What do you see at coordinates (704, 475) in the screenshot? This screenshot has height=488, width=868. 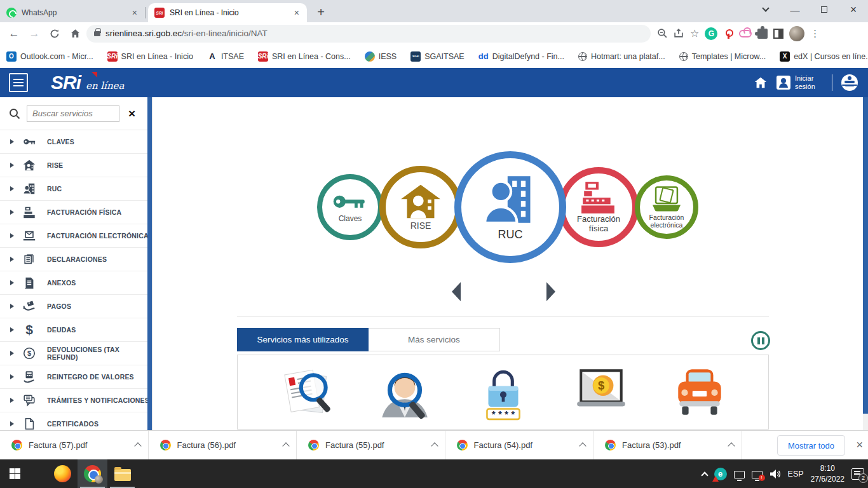 I see `tray-expand-icon` at bounding box center [704, 475].